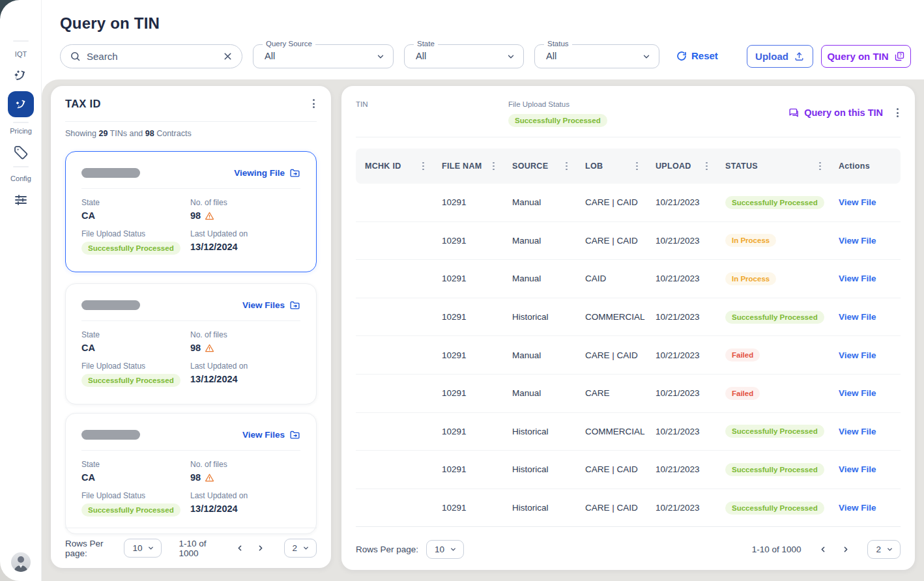  What do you see at coordinates (362, 104) in the screenshot?
I see `tin-field-label: TIN` at bounding box center [362, 104].